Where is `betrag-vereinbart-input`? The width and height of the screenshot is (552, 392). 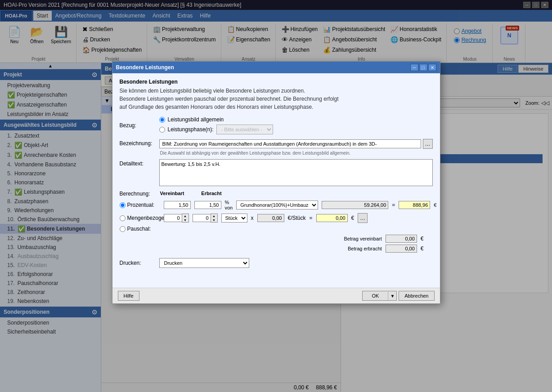
betrag-vereinbart-input is located at coordinates (401, 239).